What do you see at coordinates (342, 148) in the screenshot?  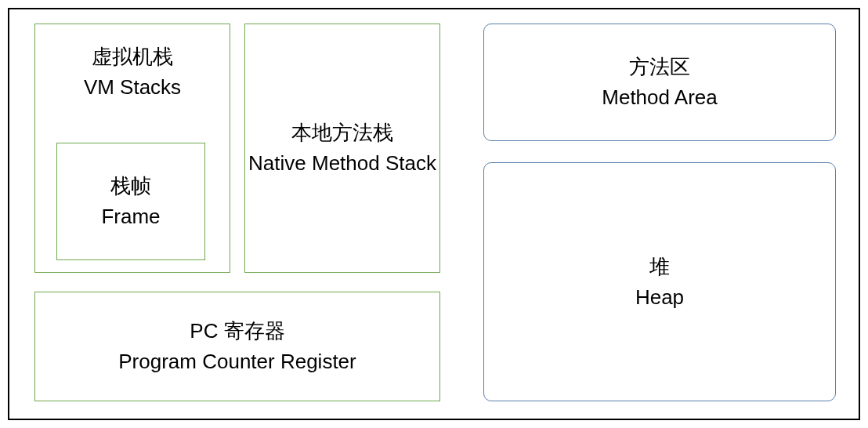 I see `native-method-stack-box: 本地方法栈 Native Method Stack` at bounding box center [342, 148].